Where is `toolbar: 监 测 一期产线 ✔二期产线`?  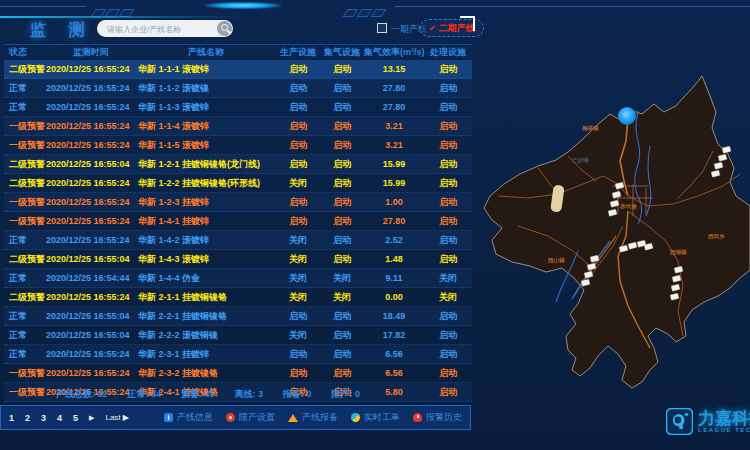 toolbar: 监 测 一期产线 ✔二期产线 is located at coordinates (375, 29).